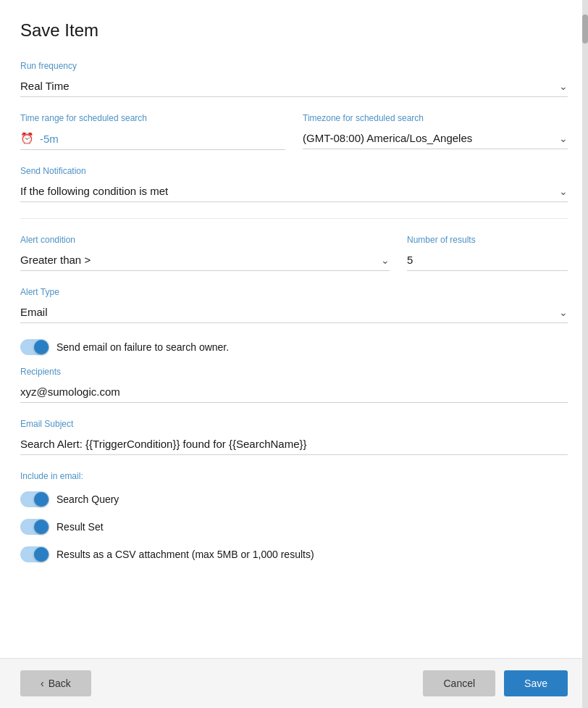 This screenshot has height=708, width=588. What do you see at coordinates (294, 86) in the screenshot?
I see `run-frequency-select: Real Time ⌄` at bounding box center [294, 86].